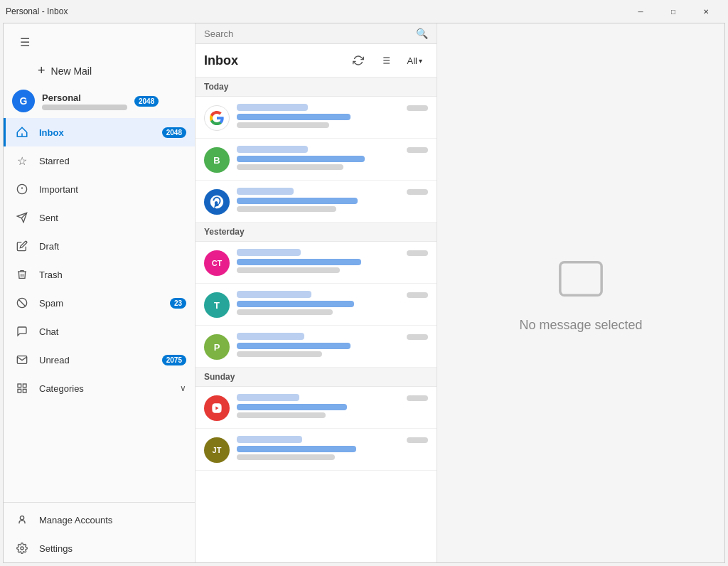 This screenshot has width=728, height=566. I want to click on list-header: Inbox All ▾, so click(316, 61).